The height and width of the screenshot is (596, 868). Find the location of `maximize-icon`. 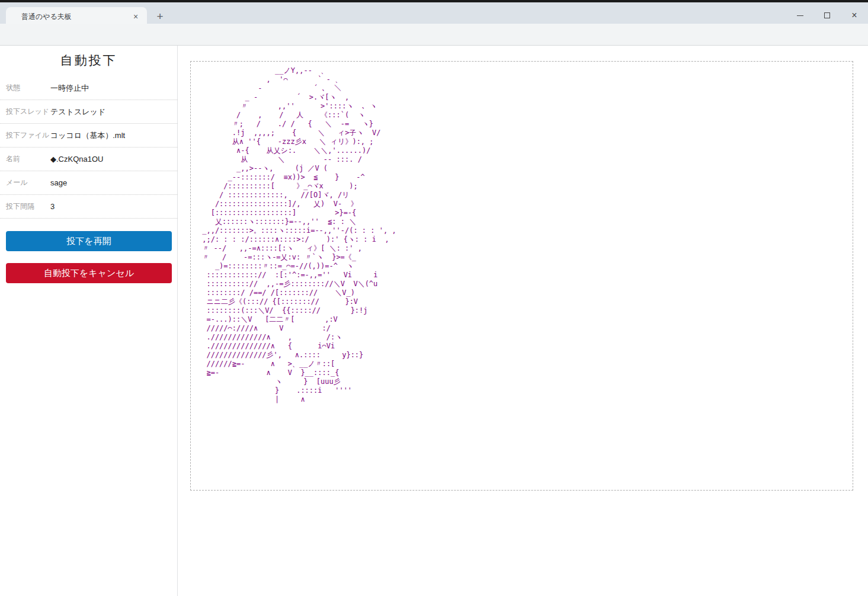

maximize-icon is located at coordinates (827, 15).